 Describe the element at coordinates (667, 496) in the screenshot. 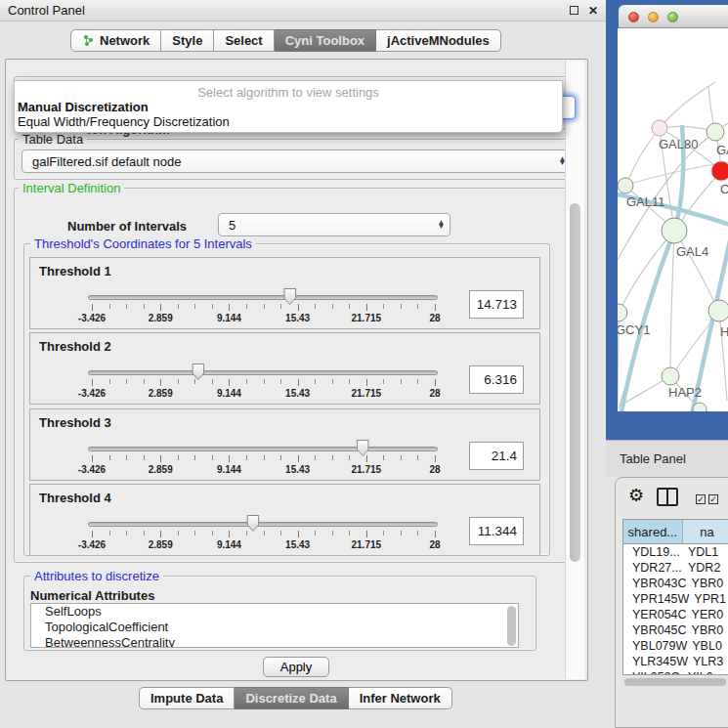

I see `split-table-icon` at that location.